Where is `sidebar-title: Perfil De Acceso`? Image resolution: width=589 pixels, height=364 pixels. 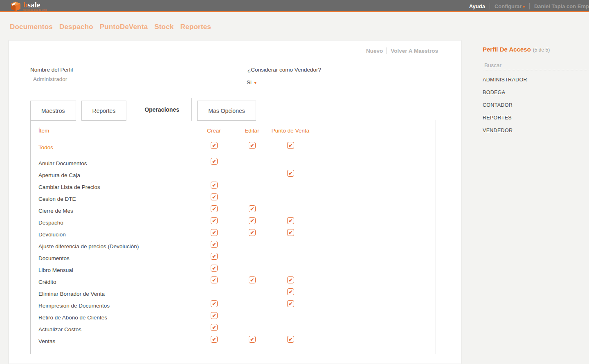
sidebar-title: Perfil De Acceso is located at coordinates (507, 49).